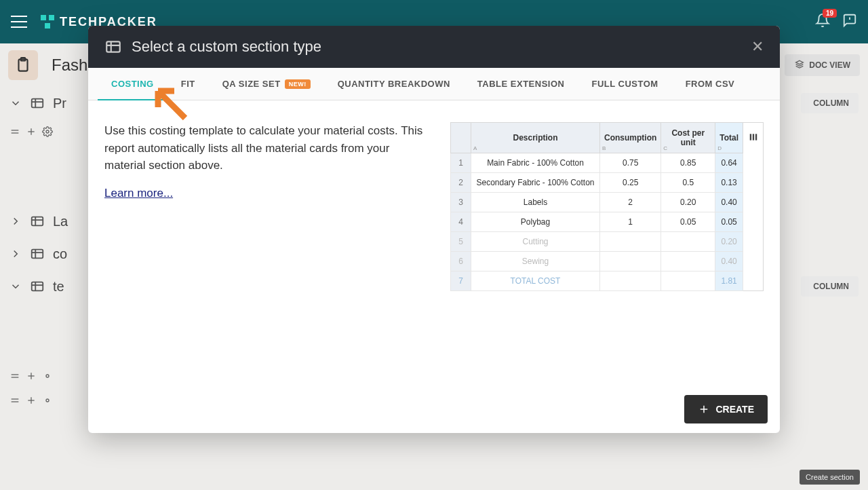 The image size is (868, 490). I want to click on preview-table: ADescription BConsumption CCost per unit…, so click(607, 206).